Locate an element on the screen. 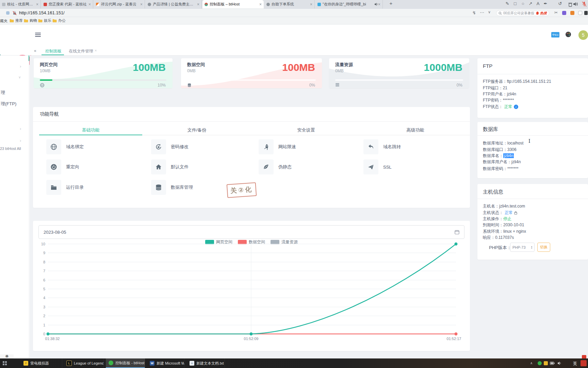 The height and width of the screenshot is (368, 588). trash-icon is located at coordinates (570, 4).